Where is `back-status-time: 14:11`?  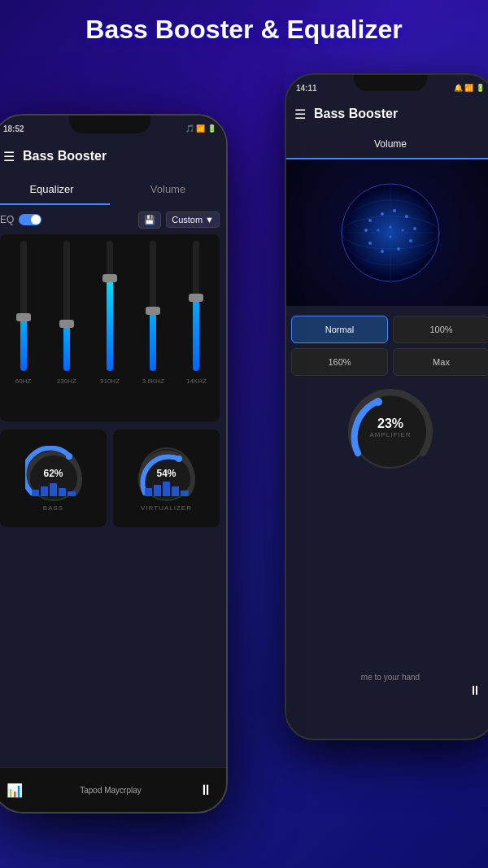
back-status-time: 14:11 is located at coordinates (307, 88).